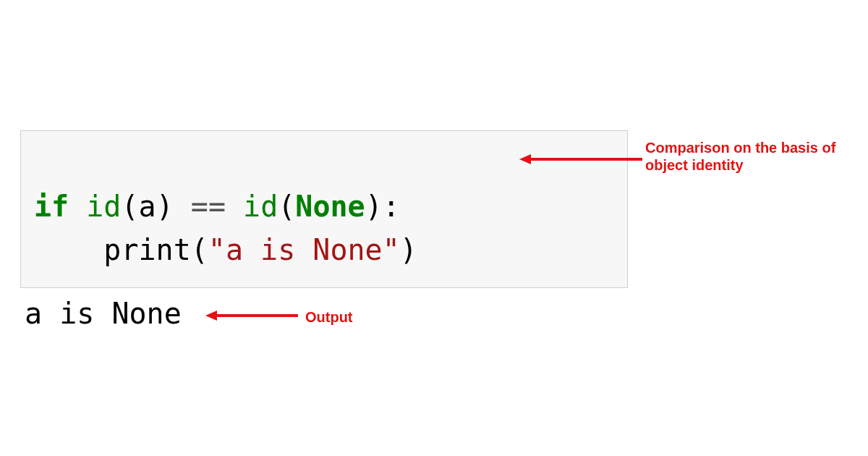 The width and height of the screenshot is (868, 456). What do you see at coordinates (746, 156) in the screenshot?
I see `annotation-comparison: Comparison on the basis of object identi…` at bounding box center [746, 156].